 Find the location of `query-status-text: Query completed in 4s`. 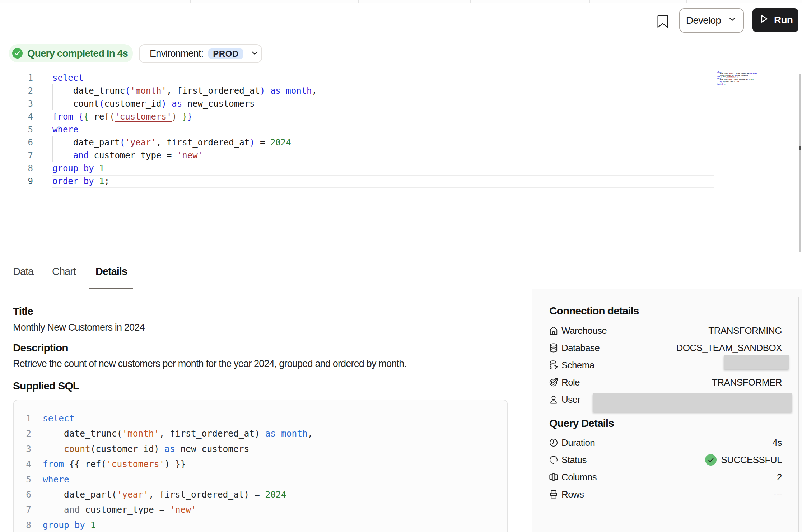

query-status-text: Query completed in 4s is located at coordinates (78, 53).